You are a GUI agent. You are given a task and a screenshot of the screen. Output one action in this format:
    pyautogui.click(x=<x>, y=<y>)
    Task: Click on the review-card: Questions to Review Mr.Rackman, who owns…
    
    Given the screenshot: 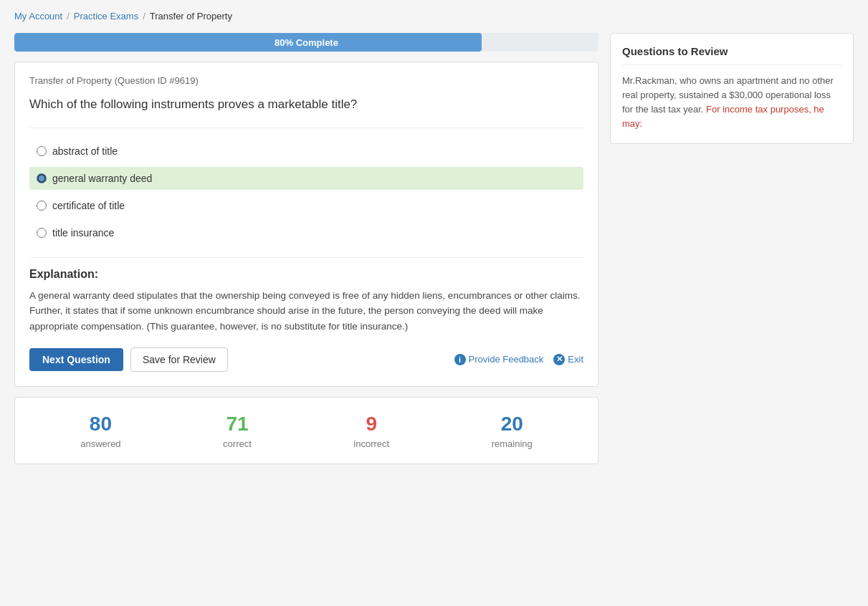 What is the action you would take?
    pyautogui.click(x=732, y=89)
    